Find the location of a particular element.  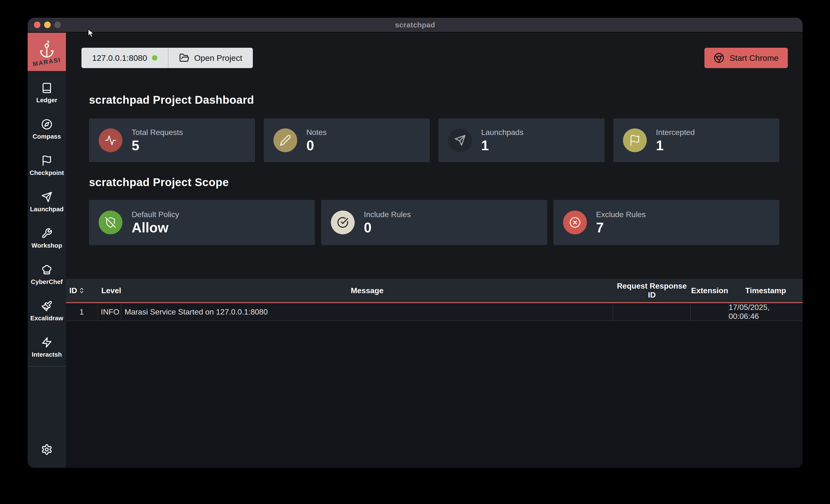

stat-label: Launchpads is located at coordinates (502, 133).